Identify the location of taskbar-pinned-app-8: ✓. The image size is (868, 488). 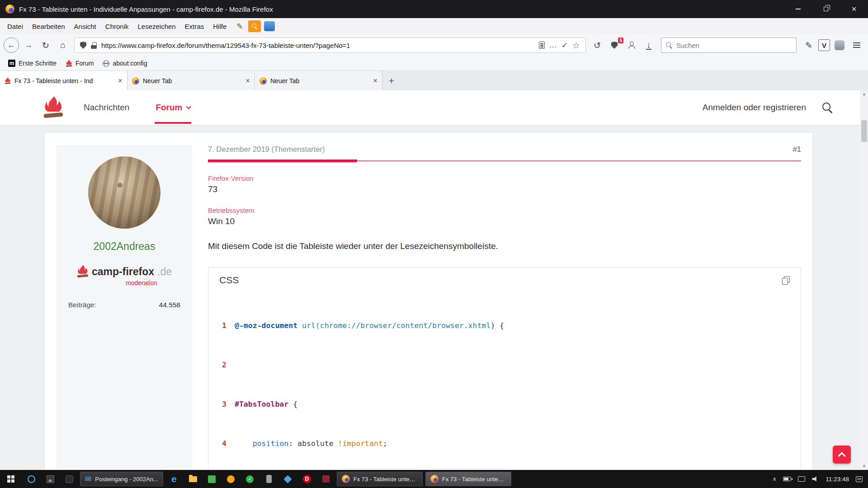
(250, 479).